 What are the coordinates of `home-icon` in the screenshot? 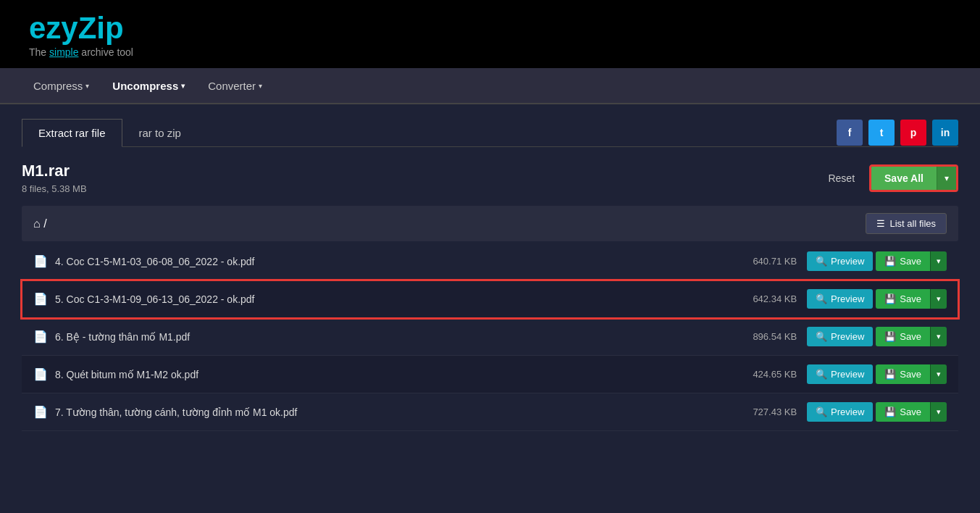 It's located at (37, 223).